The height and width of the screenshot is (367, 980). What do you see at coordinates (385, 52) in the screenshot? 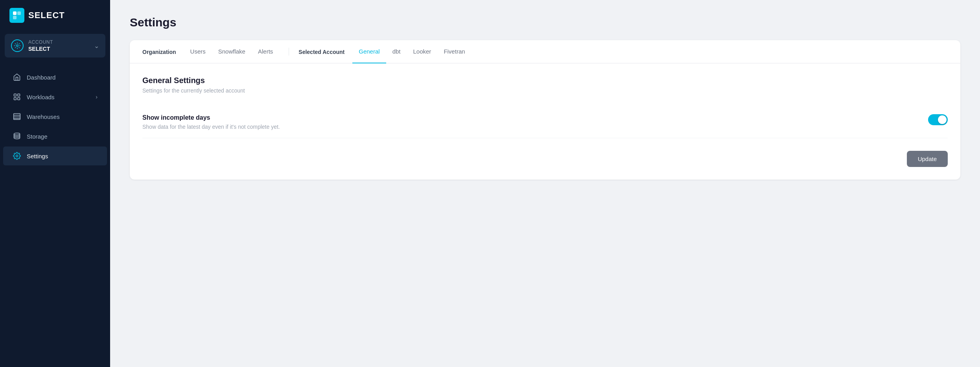
I see `account-tab-group: Selected Account General dbt Looker Five…` at bounding box center [385, 52].